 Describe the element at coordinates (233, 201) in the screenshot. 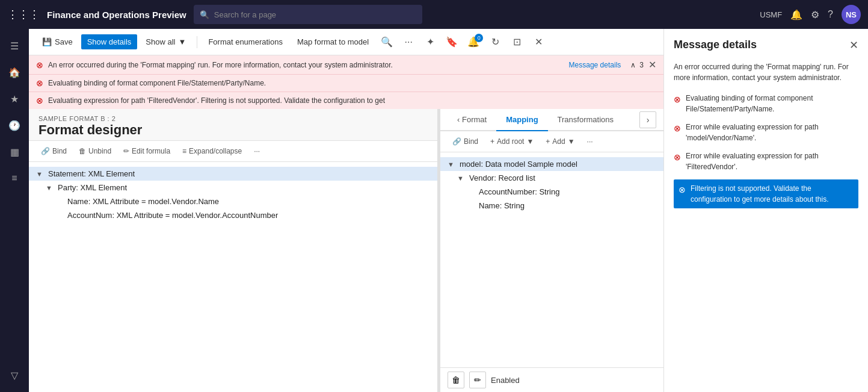

I see `tree-item-name: ▶ Name: XML Attribute = model.Vendor.Nam…` at that location.